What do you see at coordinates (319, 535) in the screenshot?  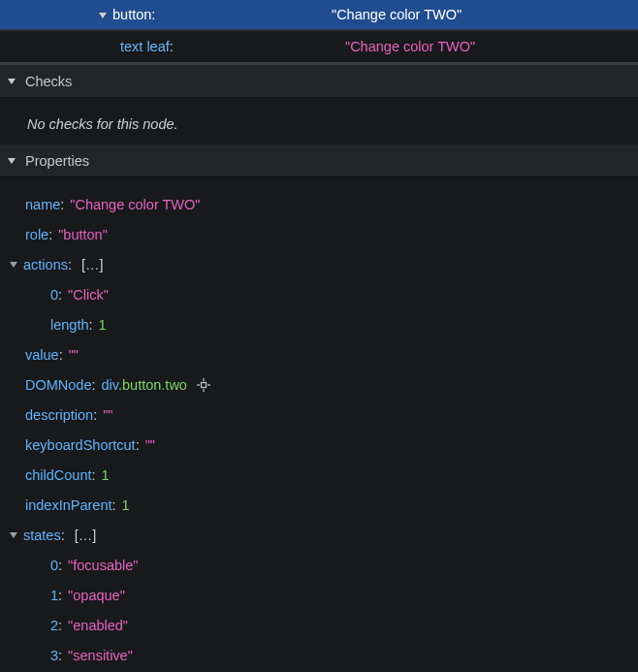 I see `prop-states: states: […]` at bounding box center [319, 535].